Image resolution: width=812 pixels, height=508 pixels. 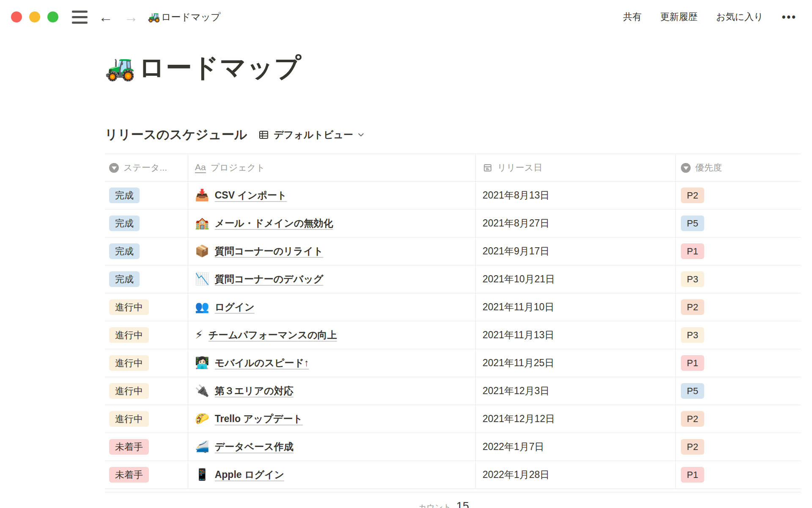 What do you see at coordinates (311, 135) in the screenshot?
I see `view-switcher-tab: デフォルトビュー` at bounding box center [311, 135].